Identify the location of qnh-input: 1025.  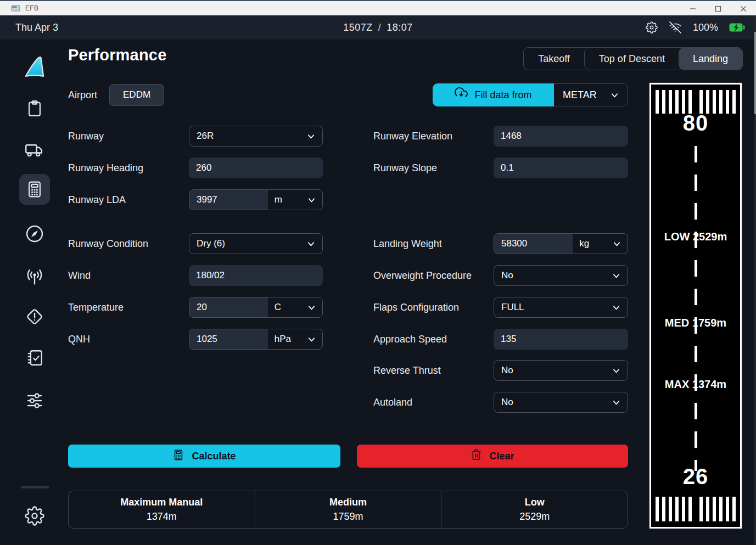
(228, 339).